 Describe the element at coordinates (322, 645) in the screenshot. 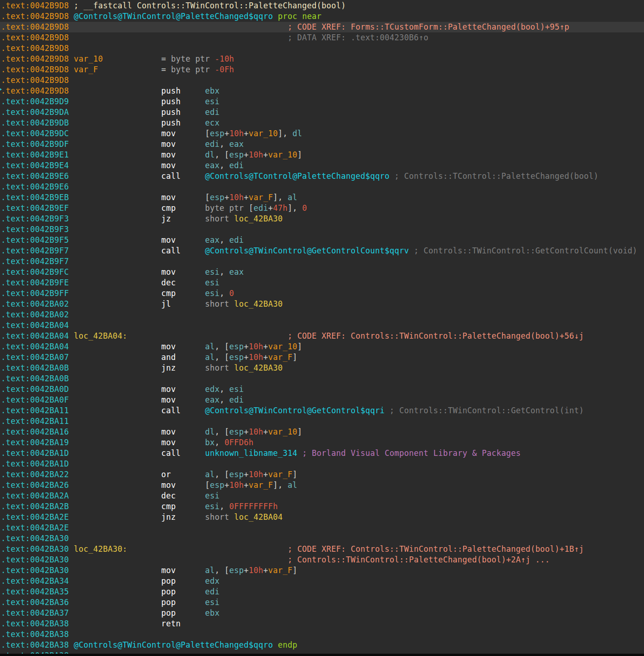

I see `asm-line: .text:0042BA38 @Controls@TWinControl@Pal…` at that location.